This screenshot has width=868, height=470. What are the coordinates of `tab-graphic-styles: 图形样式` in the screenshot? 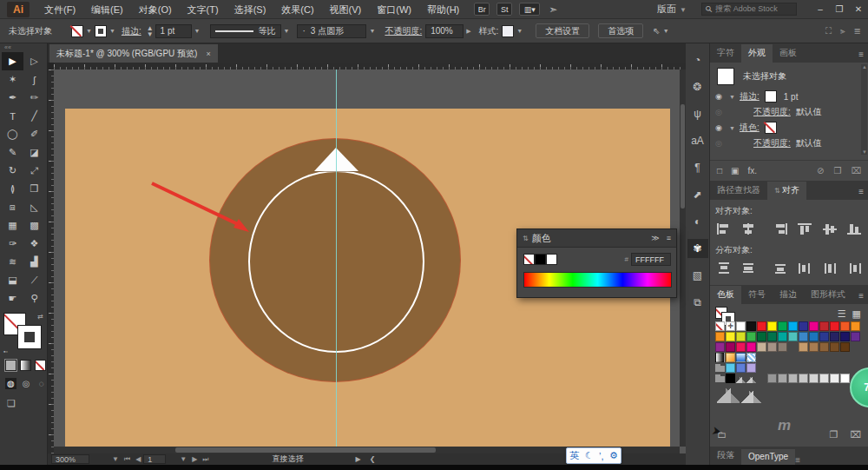 It's located at (828, 295).